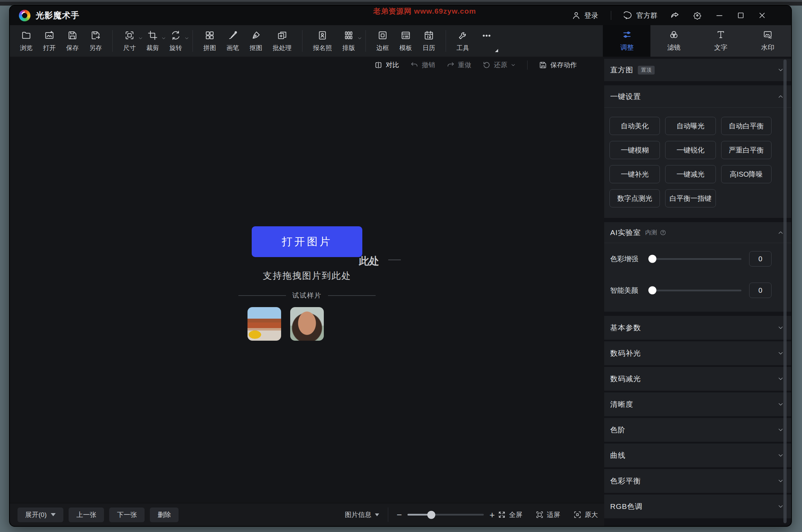 The height and width of the screenshot is (532, 802). Describe the element at coordinates (768, 41) in the screenshot. I see `tab-watermark: 水印` at that location.